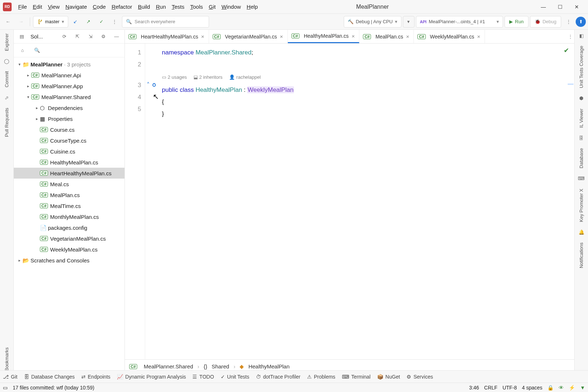 This screenshot has height=392, width=588. Describe the element at coordinates (561, 388) in the screenshot. I see `inspection-eye-icon: 👁` at that location.